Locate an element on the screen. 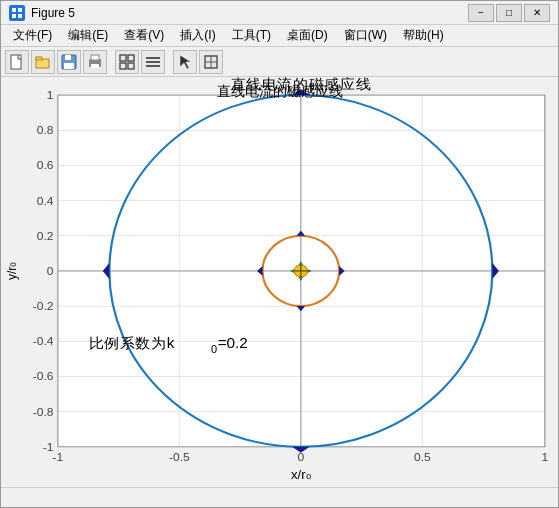 This screenshot has height=508, width=559. tile-button is located at coordinates (153, 62).